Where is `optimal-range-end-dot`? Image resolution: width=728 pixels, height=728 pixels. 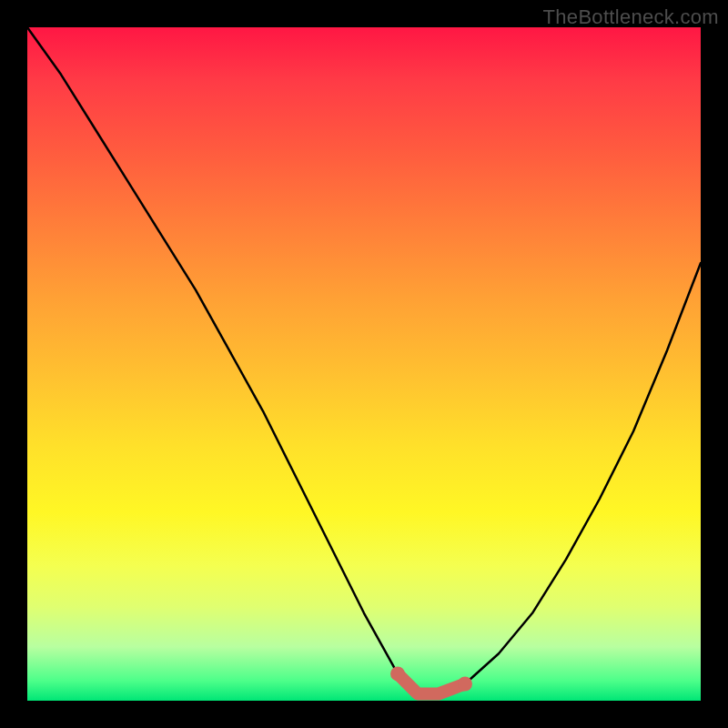
optimal-range-end-dot is located at coordinates (465, 684).